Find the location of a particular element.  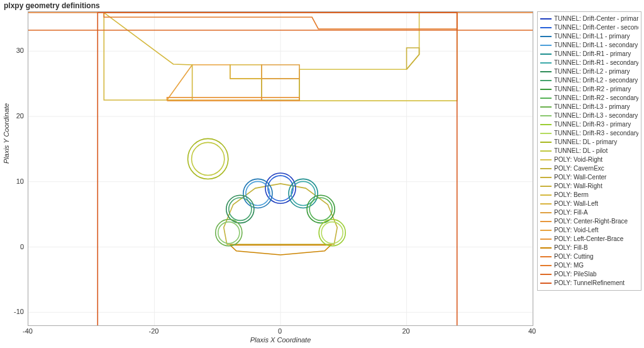

legend-item: POLY: TunnelRefinement is located at coordinates (589, 283).